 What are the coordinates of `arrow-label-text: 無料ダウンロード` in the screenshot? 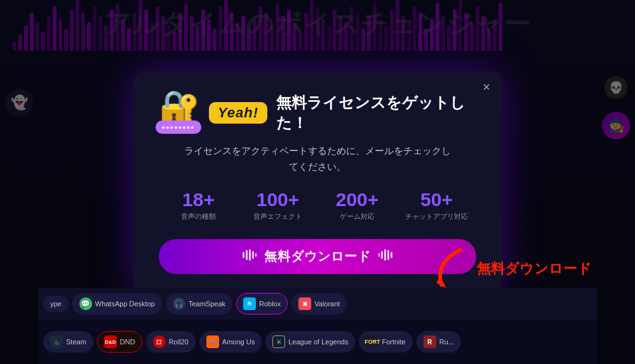 It's located at (535, 269).